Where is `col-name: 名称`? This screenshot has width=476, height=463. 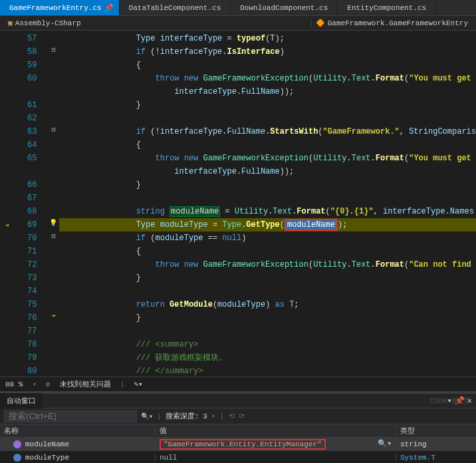 col-name: 名称 is located at coordinates (78, 431).